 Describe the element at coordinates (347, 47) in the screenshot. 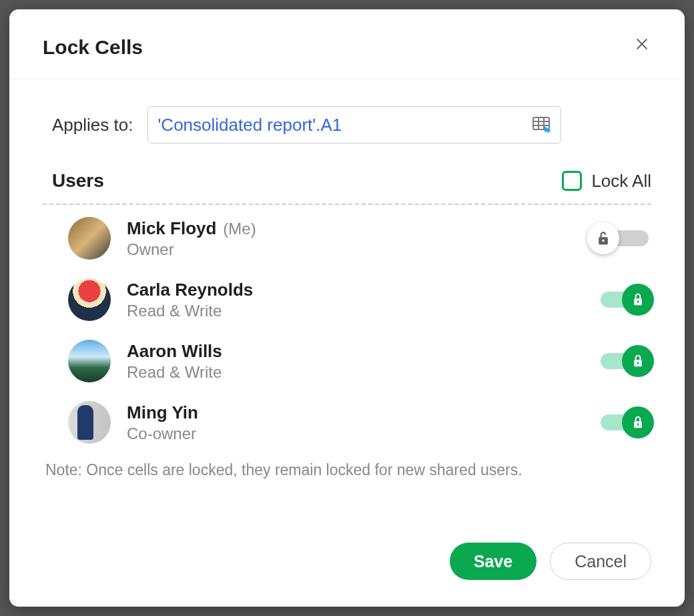

I see `dialog-header: Lock Cells` at that location.